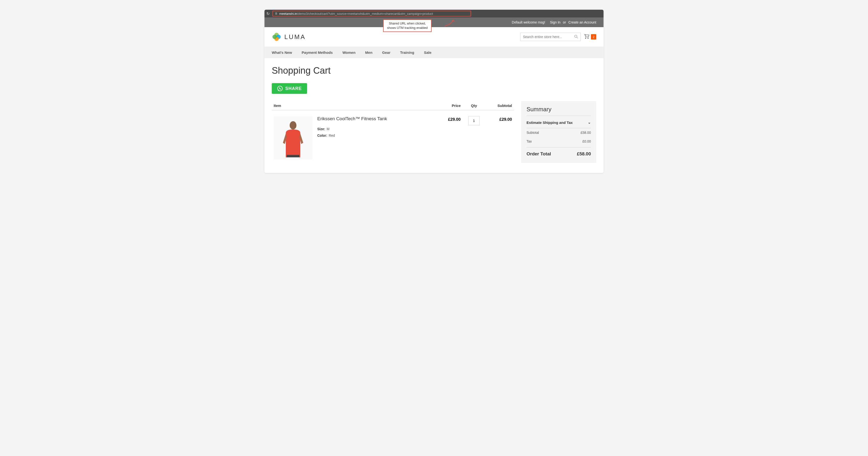 The width and height of the screenshot is (868, 456). Describe the element at coordinates (428, 53) in the screenshot. I see `nav-sale: Sale` at that location.